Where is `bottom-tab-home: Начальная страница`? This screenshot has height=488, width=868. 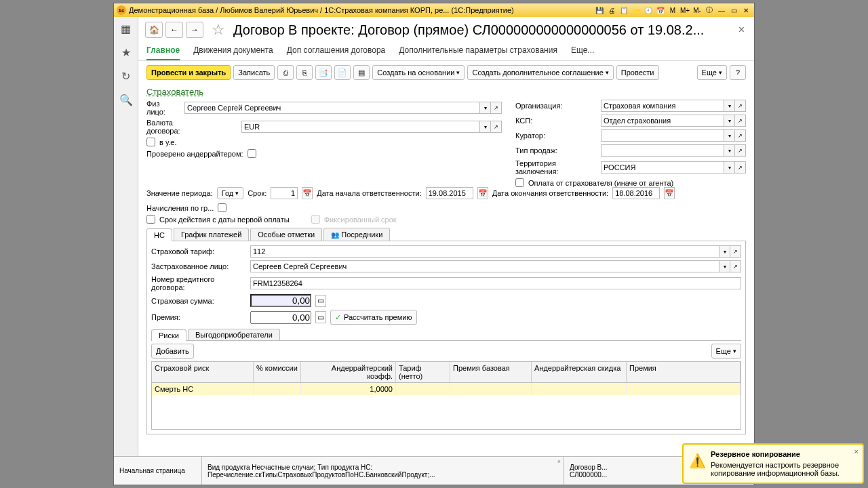 bottom-tab-home: Начальная страница is located at coordinates (170, 470).